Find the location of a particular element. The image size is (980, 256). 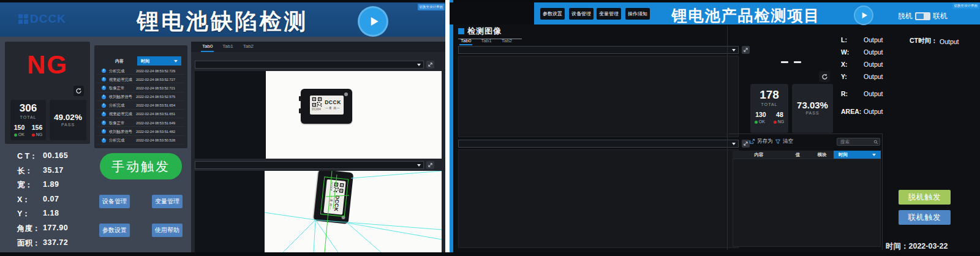

save-as-button: 另存为 is located at coordinates (761, 141).